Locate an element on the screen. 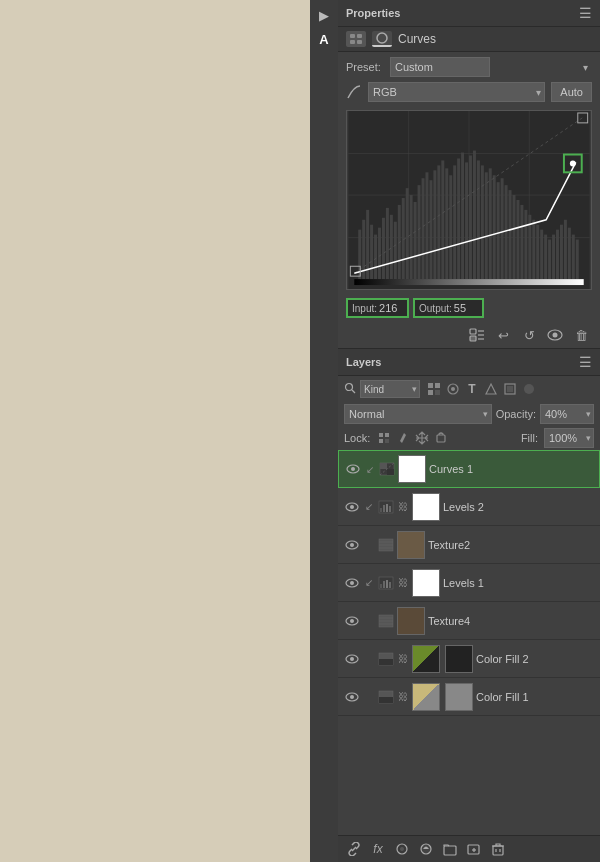  opacity-label: Opacity: is located at coordinates (516, 414).